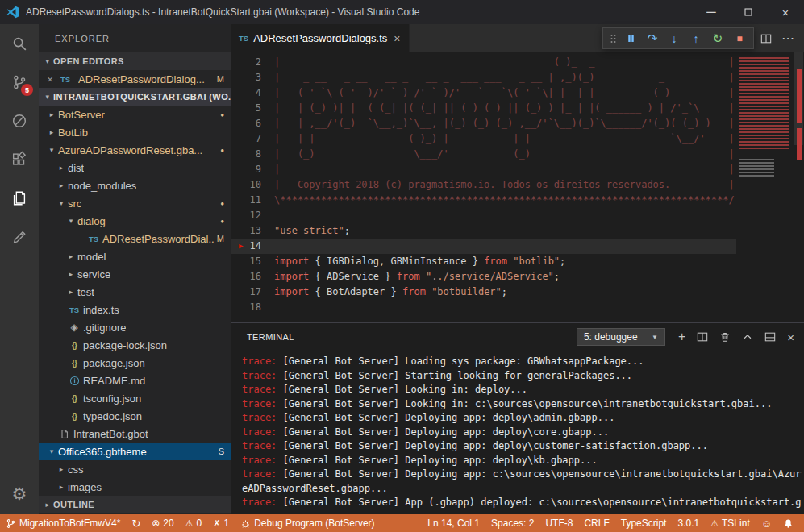 Image resolution: width=804 pixels, height=532 pixels. What do you see at coordinates (766, 39) in the screenshot?
I see `split-editor-button` at bounding box center [766, 39].